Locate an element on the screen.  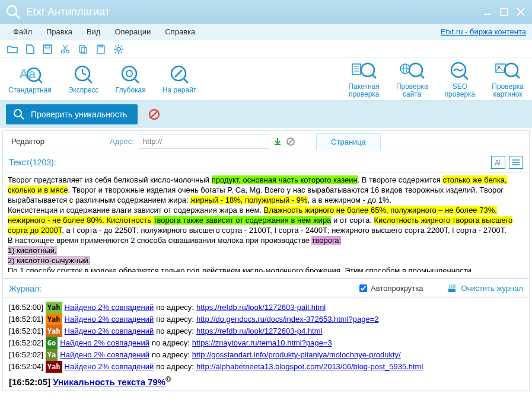
cut-icon is located at coordinates (65, 49).